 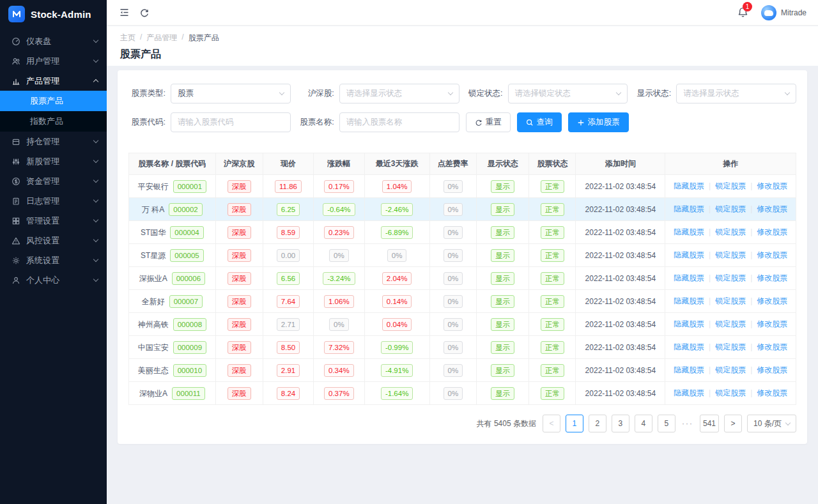 I want to click on table-row: 深物业A000011深股8.240.37%-1.64%0%显示正常2022-11…, so click(x=463, y=393).